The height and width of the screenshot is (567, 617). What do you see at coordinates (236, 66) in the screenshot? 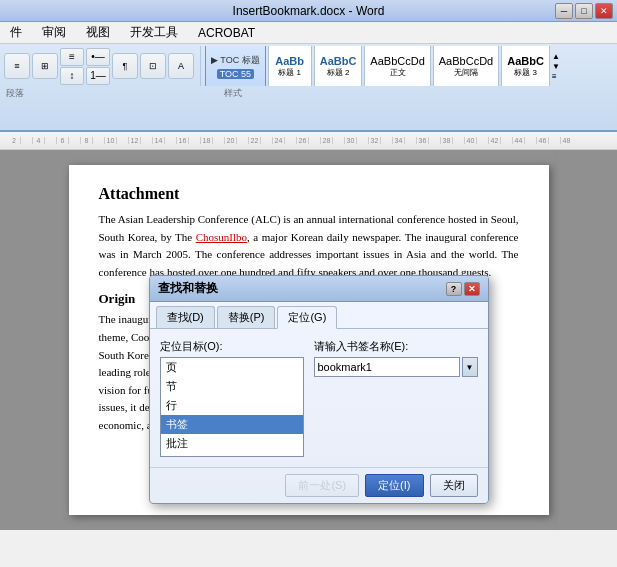
I see `style-toc: ▶ TOC 标题 TOC 55` at bounding box center [236, 66].